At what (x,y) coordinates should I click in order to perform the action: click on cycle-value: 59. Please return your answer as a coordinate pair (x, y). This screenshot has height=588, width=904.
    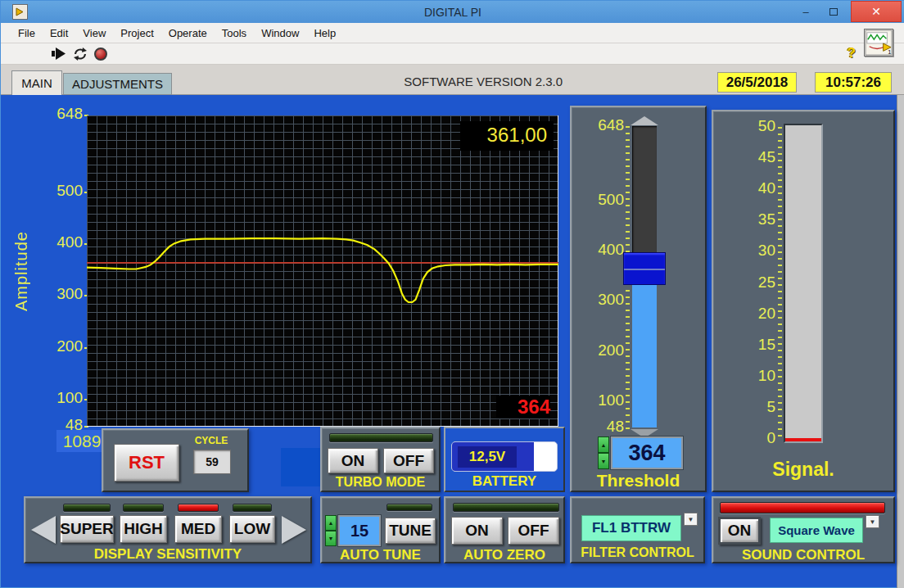
    Looking at the image, I should click on (212, 462).